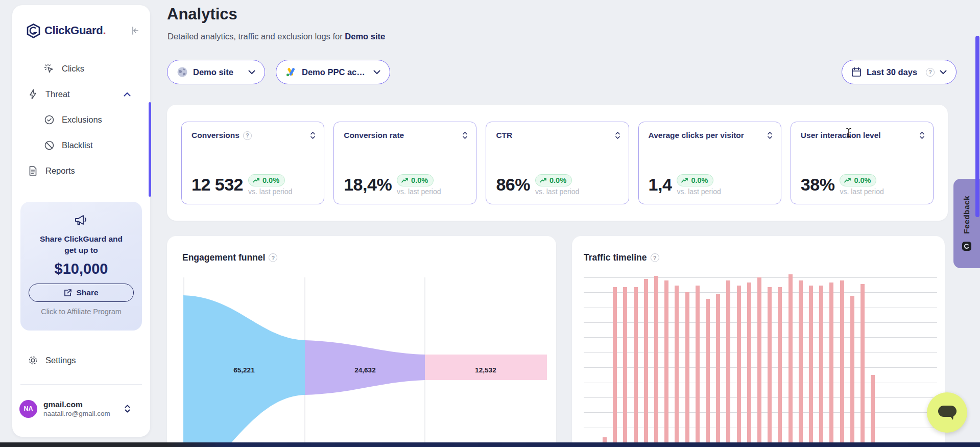 Image resolution: width=980 pixels, height=447 pixels. I want to click on sidebar-item-label: Reports, so click(60, 171).